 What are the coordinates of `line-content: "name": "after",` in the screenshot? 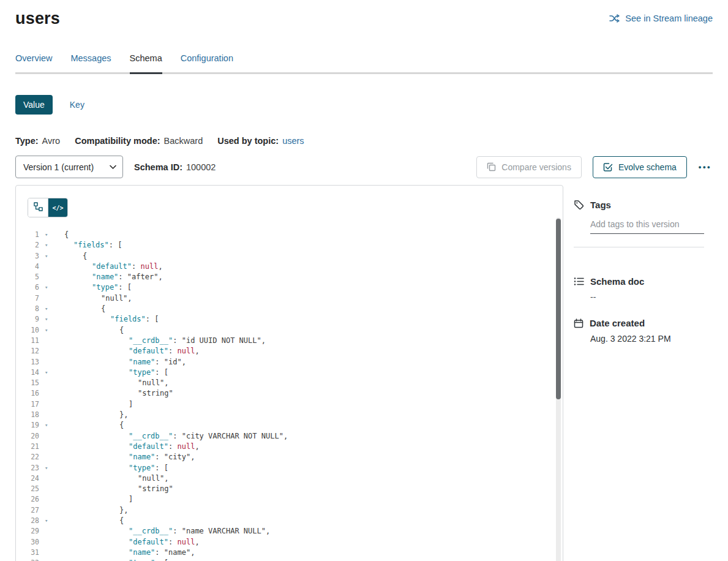 It's located at (108, 277).